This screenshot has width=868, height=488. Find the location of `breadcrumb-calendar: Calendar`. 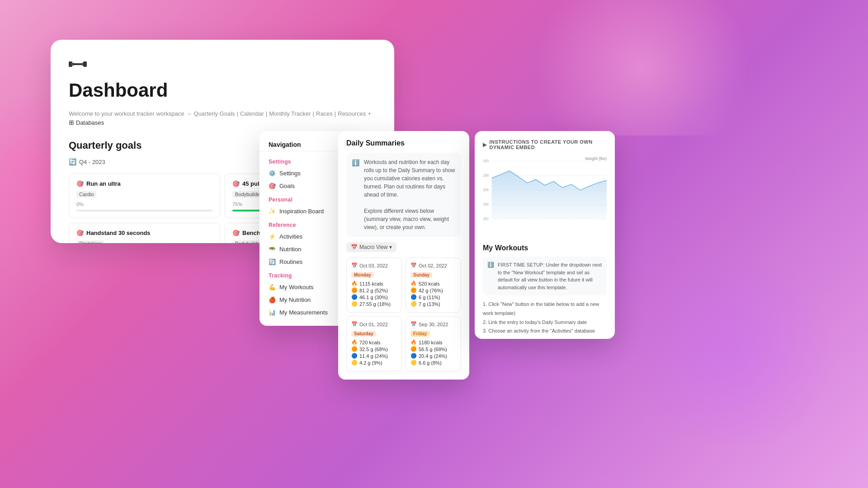

breadcrumb-calendar: Calendar is located at coordinates (252, 114).